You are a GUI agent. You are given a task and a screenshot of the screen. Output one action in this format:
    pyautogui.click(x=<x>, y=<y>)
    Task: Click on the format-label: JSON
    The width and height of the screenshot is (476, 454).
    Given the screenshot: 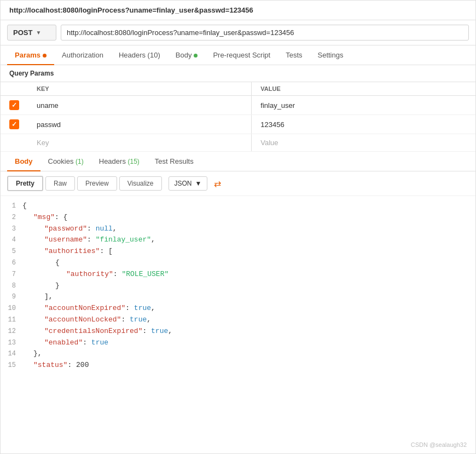 What is the action you would take?
    pyautogui.click(x=183, y=183)
    